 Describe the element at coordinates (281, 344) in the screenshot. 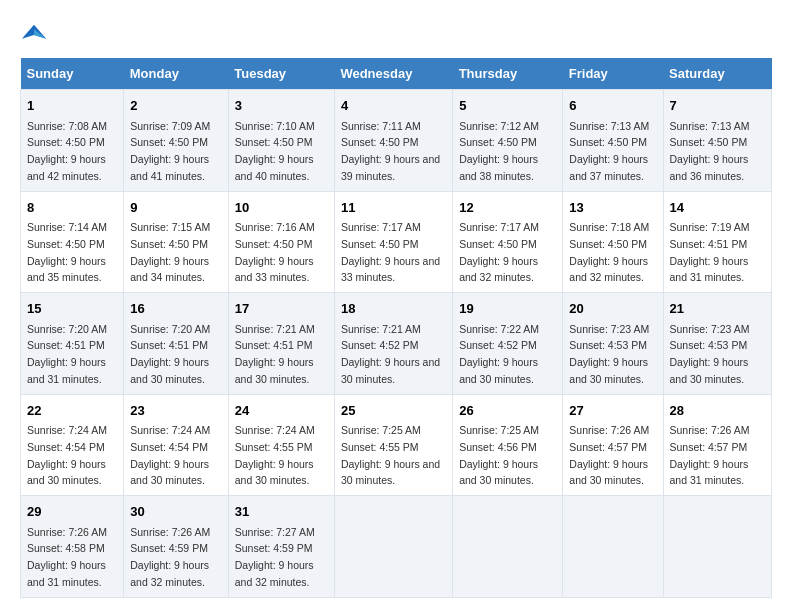

I see `day-cell: 17Sunrise: 7:21 AMSunset: 4:51 PMDayligh…` at that location.